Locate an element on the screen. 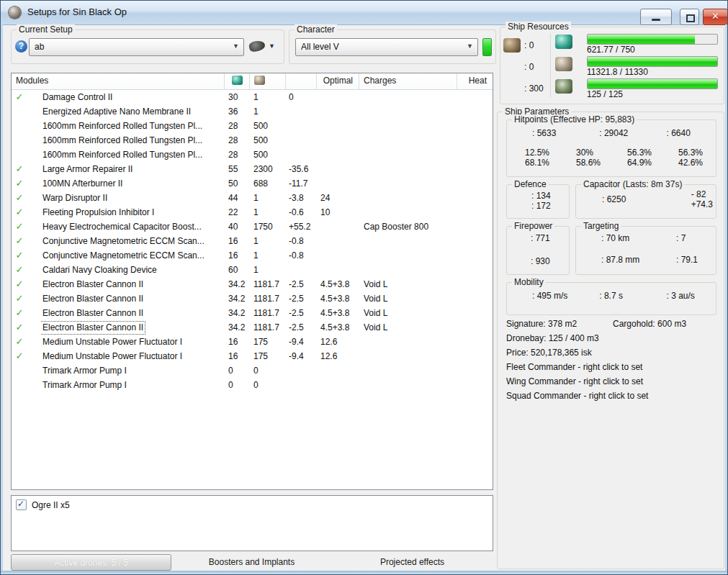 The image size is (728, 575). drone-label: Ogre II x5 is located at coordinates (50, 505).